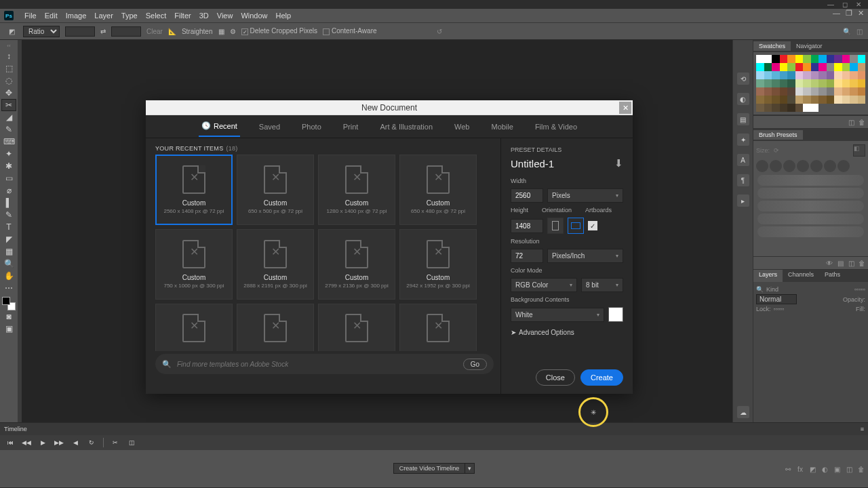 This screenshot has height=488, width=868. Describe the element at coordinates (851, 263) in the screenshot. I see `brush-new-icon: ◫` at that location.